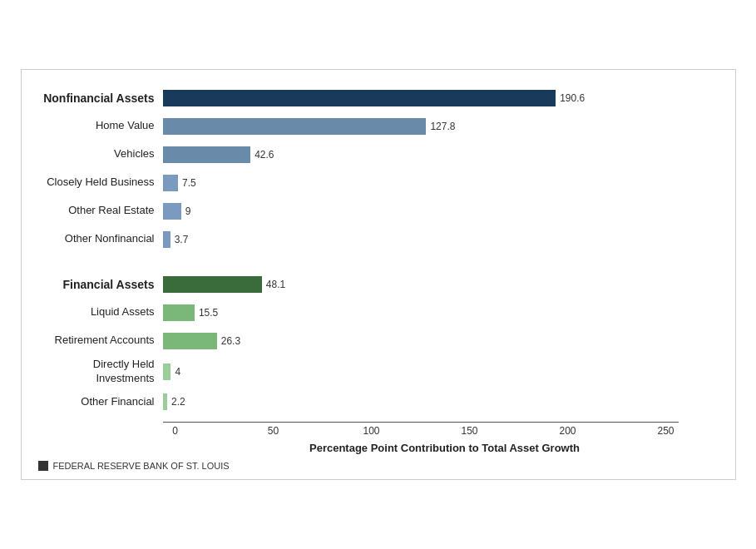 The image size is (756, 549). What do you see at coordinates (96, 155) in the screenshot?
I see `bar-label: Vehicles` at bounding box center [96, 155].